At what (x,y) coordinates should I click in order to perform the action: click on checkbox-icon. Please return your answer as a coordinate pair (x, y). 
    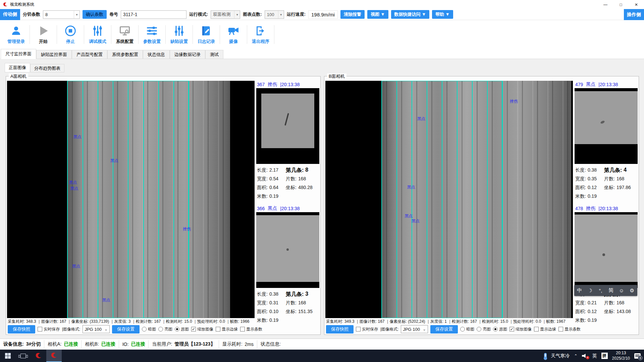
    Looking at the image, I should click on (536, 329).